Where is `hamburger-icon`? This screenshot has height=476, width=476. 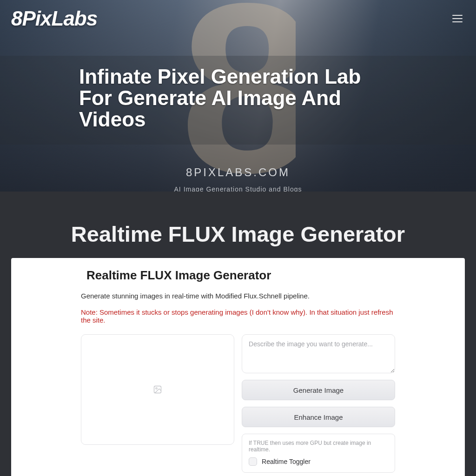 hamburger-icon is located at coordinates (457, 19).